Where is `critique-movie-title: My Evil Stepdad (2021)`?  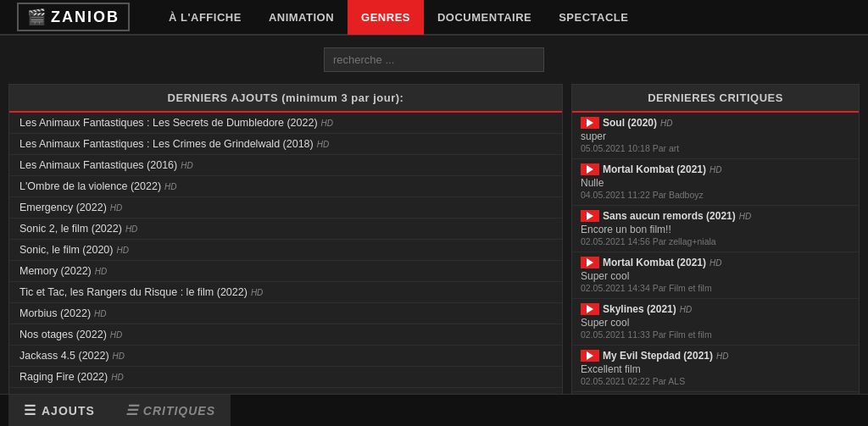 critique-movie-title: My Evil Stepdad (2021) is located at coordinates (658, 356).